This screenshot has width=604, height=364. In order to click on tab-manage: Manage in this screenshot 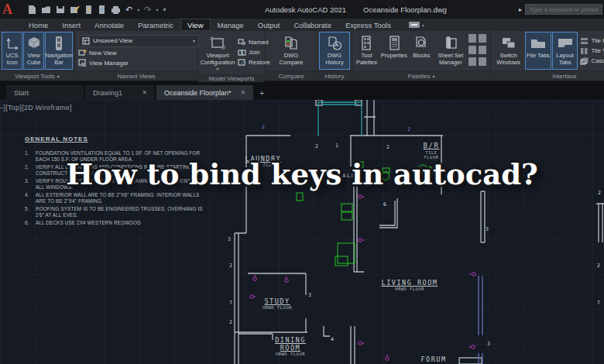, I will do `click(231, 25)`.